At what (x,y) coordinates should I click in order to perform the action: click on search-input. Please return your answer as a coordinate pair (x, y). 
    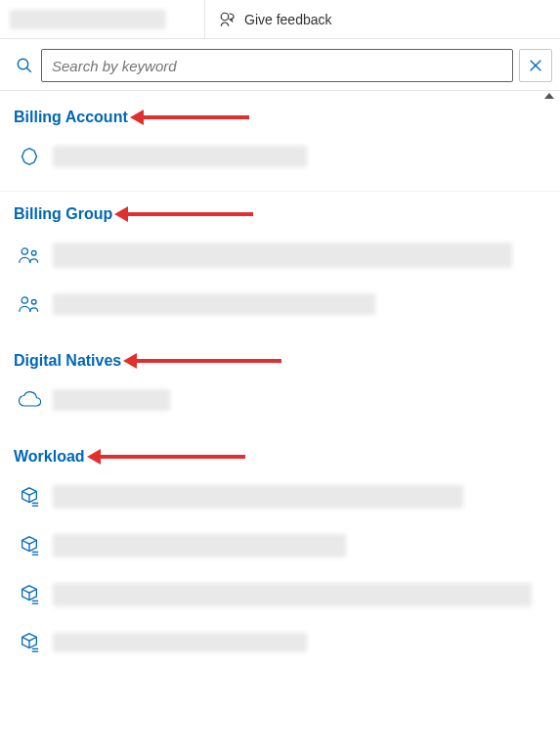
    Looking at the image, I should click on (278, 67).